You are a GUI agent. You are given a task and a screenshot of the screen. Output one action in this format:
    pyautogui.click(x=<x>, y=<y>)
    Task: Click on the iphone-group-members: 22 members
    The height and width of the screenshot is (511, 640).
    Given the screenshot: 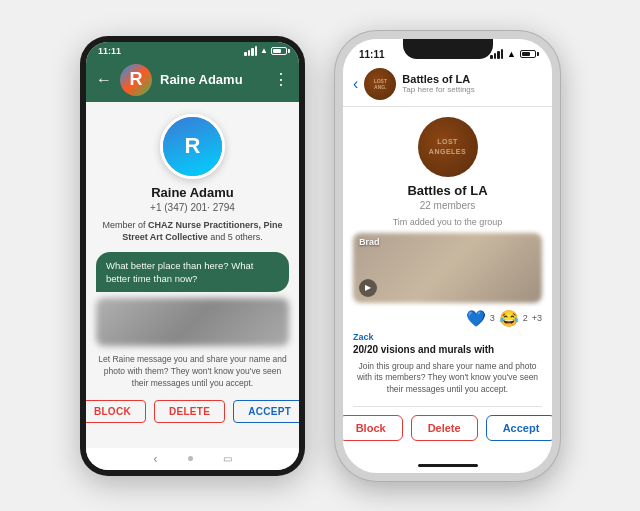 What is the action you would take?
    pyautogui.click(x=448, y=206)
    